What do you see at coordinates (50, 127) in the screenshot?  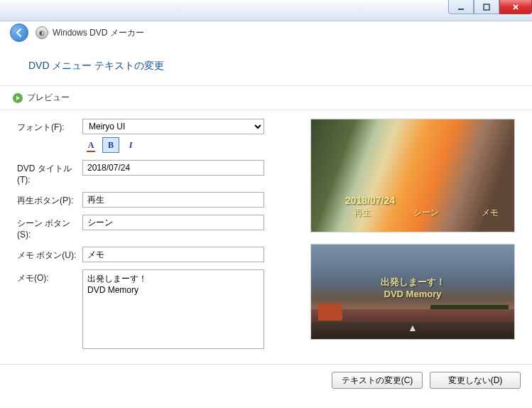 I see `font-label: フォント(F):` at bounding box center [50, 127].